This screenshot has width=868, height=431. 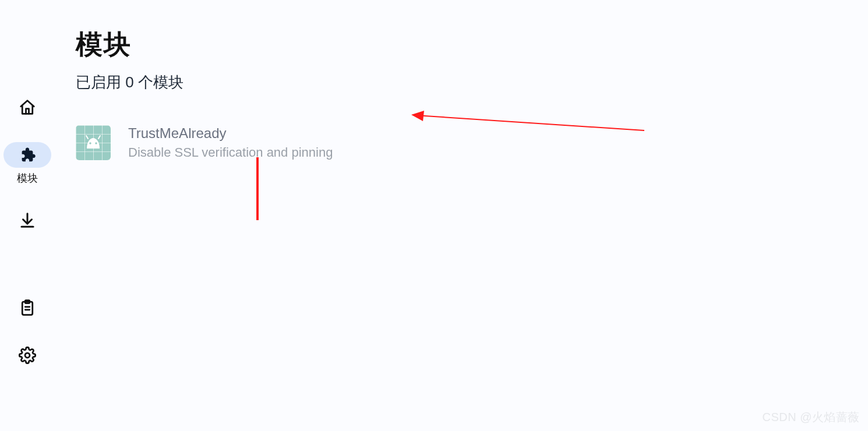 What do you see at coordinates (27, 355) in the screenshot?
I see `gear-icon` at bounding box center [27, 355].